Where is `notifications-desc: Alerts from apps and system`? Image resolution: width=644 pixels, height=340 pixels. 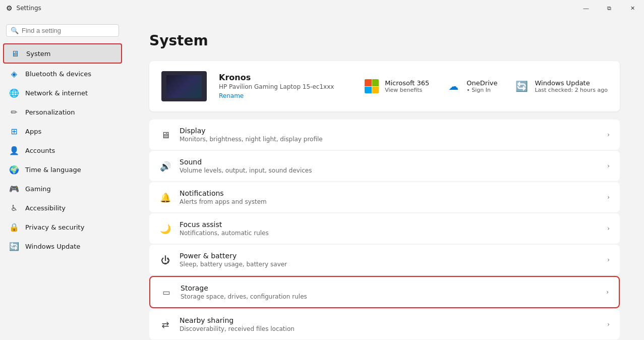
notifications-desc: Alerts from apps and system is located at coordinates (389, 202).